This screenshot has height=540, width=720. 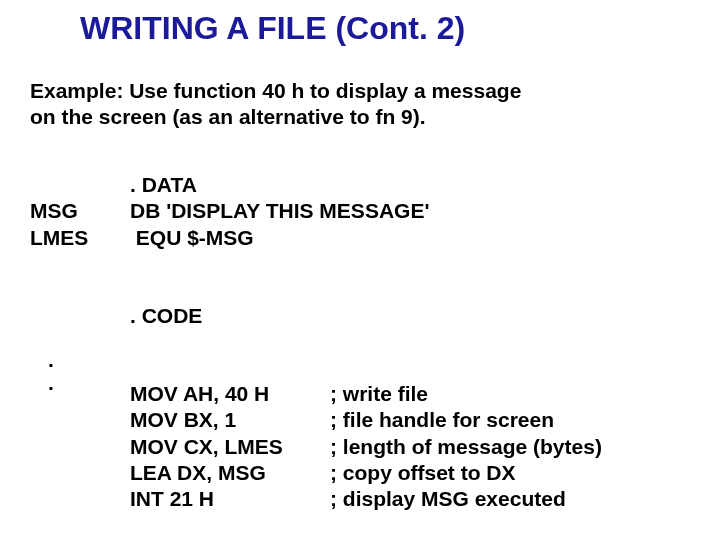 I want to click on lmes-label: LMES, so click(x=80, y=238).